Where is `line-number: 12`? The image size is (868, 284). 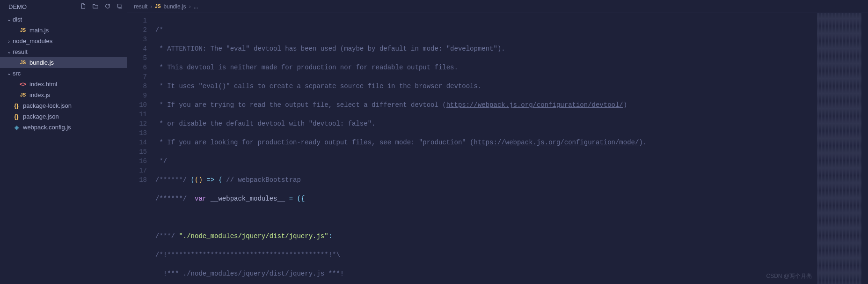 line-number: 12 is located at coordinates (137, 124).